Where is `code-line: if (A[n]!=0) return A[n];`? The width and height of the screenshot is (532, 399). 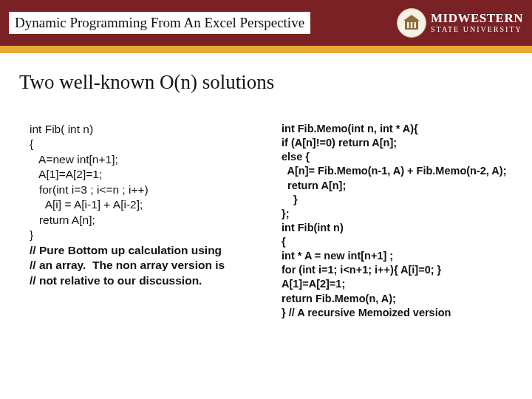 code-line: if (A[n]!=0) return A[n]; is located at coordinates (339, 143).